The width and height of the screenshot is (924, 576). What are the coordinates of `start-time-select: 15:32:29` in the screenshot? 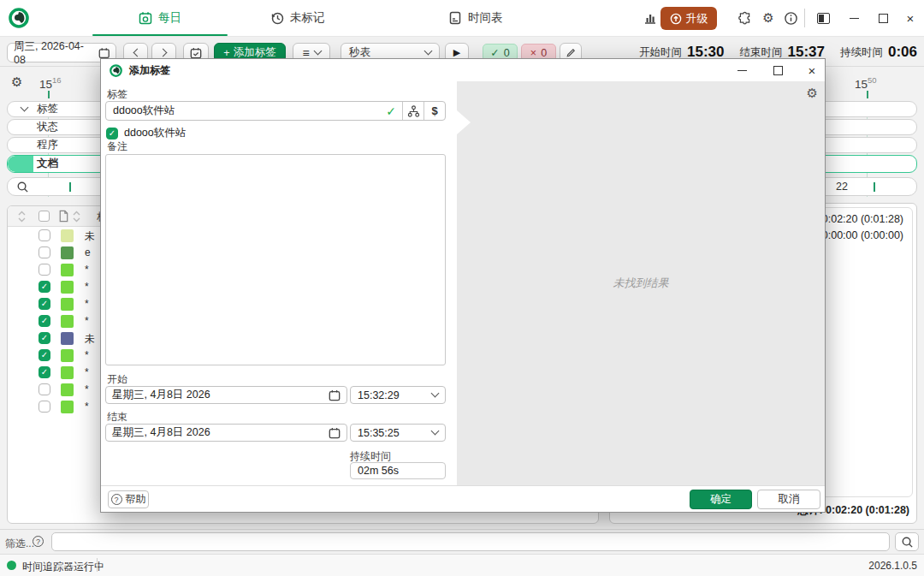 It's located at (398, 395).